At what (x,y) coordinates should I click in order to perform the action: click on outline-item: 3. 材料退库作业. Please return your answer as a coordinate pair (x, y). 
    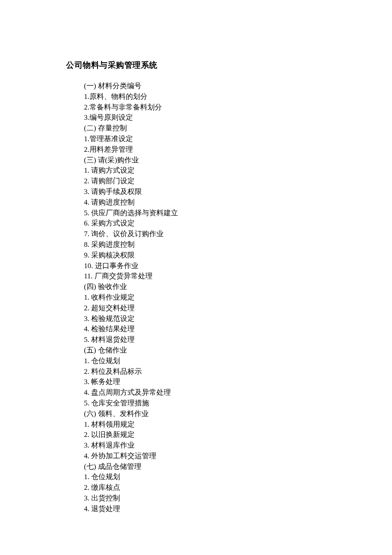
    Looking at the image, I should click on (238, 446).